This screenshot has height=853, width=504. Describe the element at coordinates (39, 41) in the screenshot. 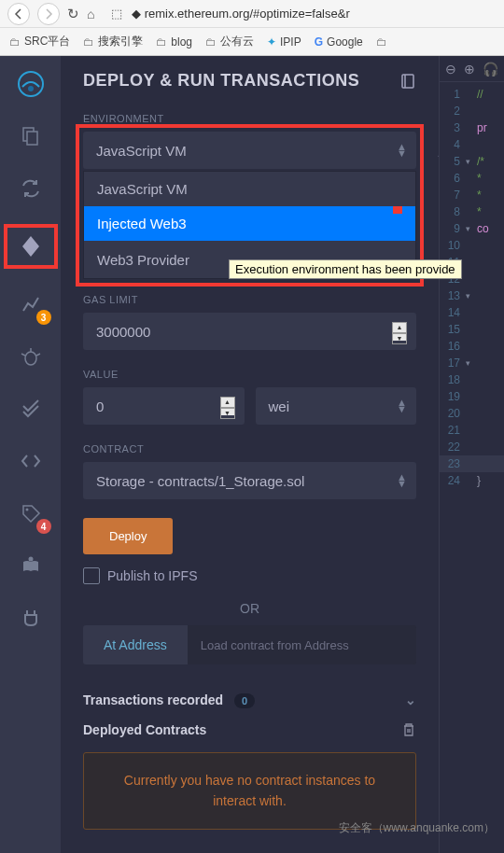

I see `bookmark-item: 🗀SRC平台` at that location.